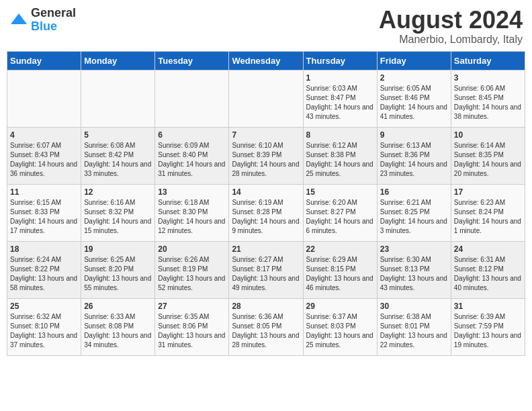 This screenshot has width=532, height=411. What do you see at coordinates (340, 340) in the screenshot?
I see `daylight: Daylight: 13 hours and 25 minutes.` at bounding box center [340, 340].